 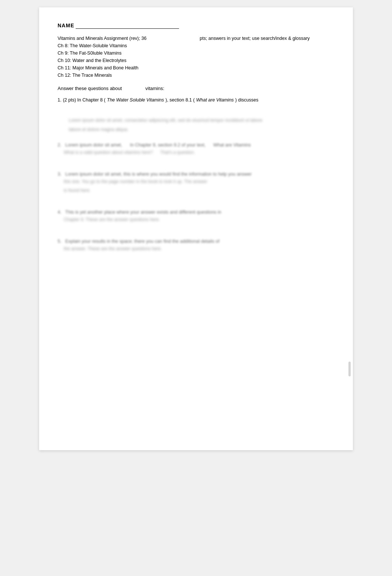 What do you see at coordinates (196, 25) in the screenshot?
I see `name-line: NAME` at bounding box center [196, 25].